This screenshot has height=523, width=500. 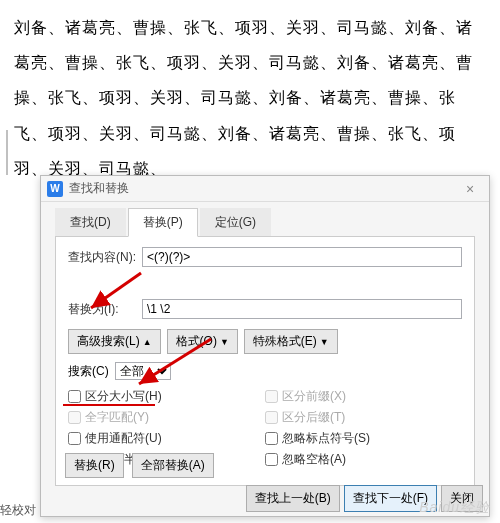 I want to click on replace-input, so click(x=302, y=309).